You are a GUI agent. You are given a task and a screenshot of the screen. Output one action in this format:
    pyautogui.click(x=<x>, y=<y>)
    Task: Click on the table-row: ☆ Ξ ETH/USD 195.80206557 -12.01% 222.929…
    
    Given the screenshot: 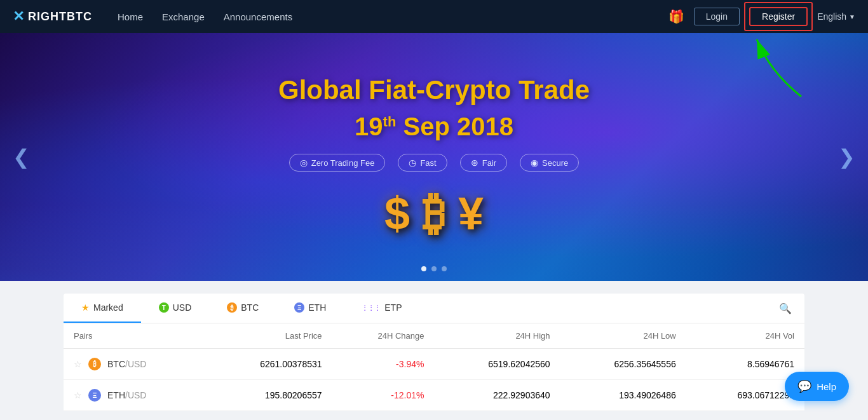 What is the action you would take?
    pyautogui.click(x=434, y=395)
    